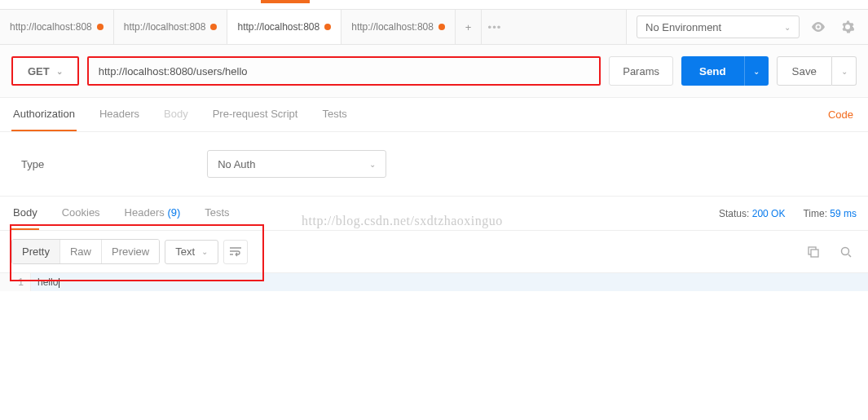 This screenshot has height=420, width=868. What do you see at coordinates (804, 72) in the screenshot?
I see `save-label: Save` at bounding box center [804, 72].